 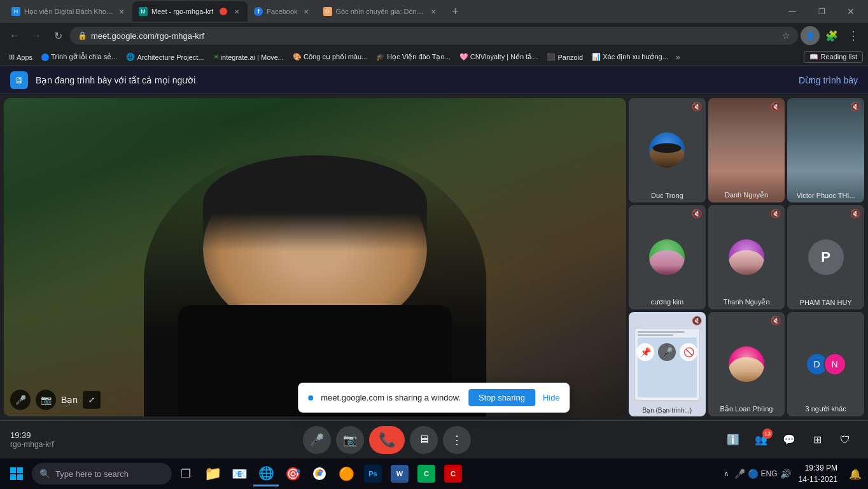 What do you see at coordinates (55, 400) in the screenshot?
I see `video-controls-overlay: 🎤 📷 Bạn ⤢` at bounding box center [55, 400].